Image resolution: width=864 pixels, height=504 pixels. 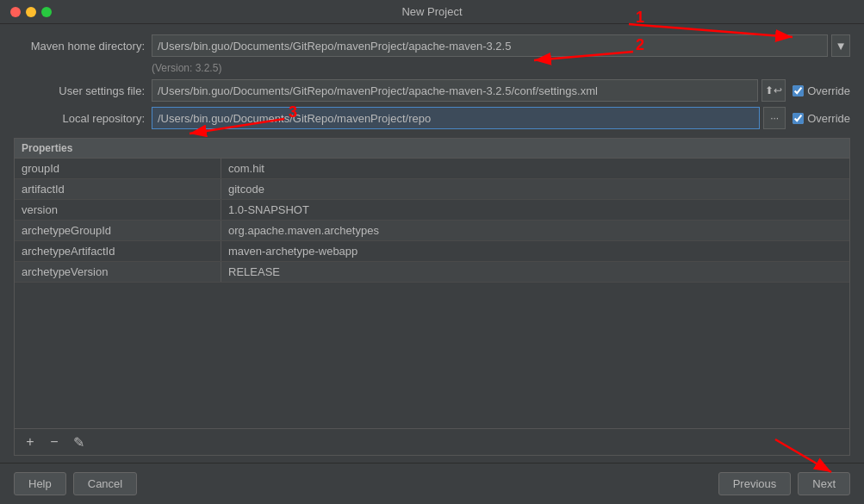 What do you see at coordinates (432, 190) in the screenshot?
I see `table-row: artifactId gitcode` at bounding box center [432, 190].